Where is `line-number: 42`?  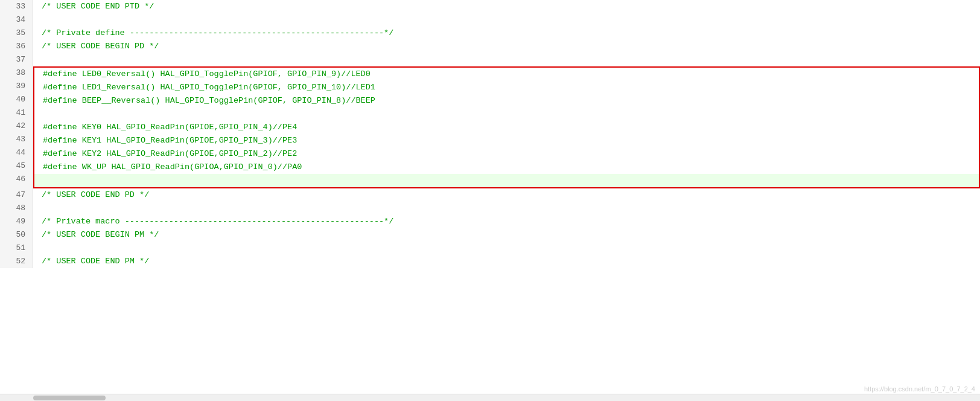
line-number: 42 is located at coordinates (16, 126).